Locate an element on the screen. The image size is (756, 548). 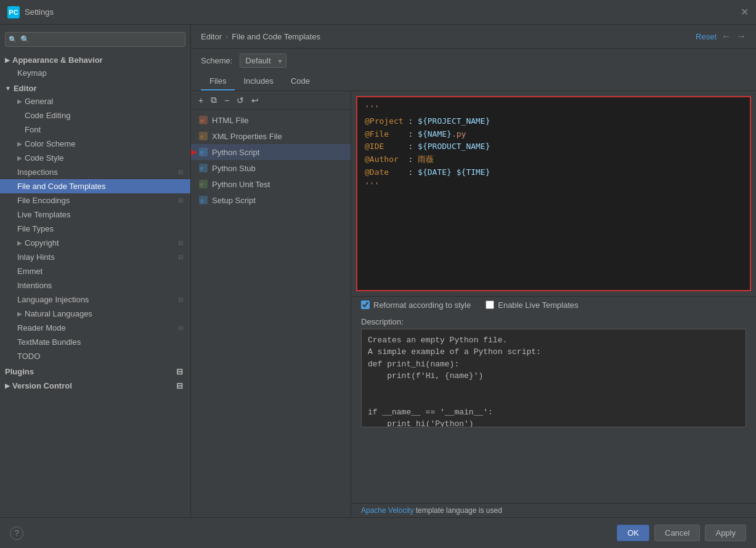
search-box: 🔍 is located at coordinates (95, 39).